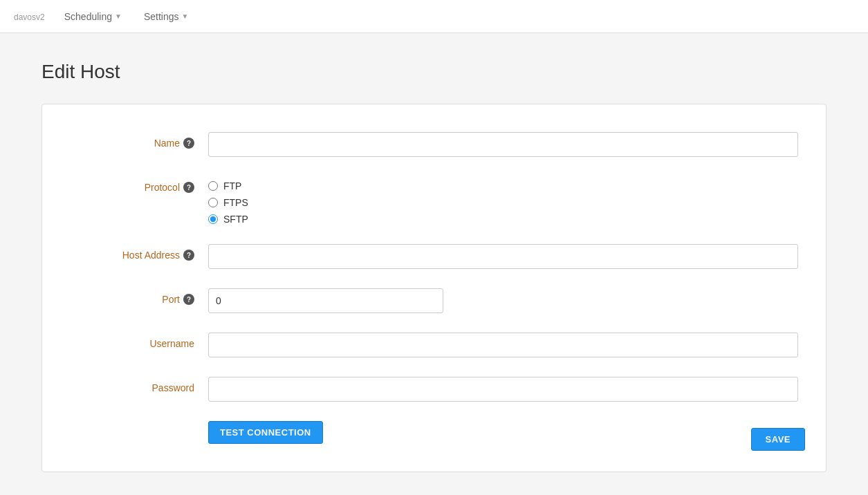  What do you see at coordinates (504, 219) in the screenshot?
I see `protocol-sftp-option: SFTP` at bounding box center [504, 219].